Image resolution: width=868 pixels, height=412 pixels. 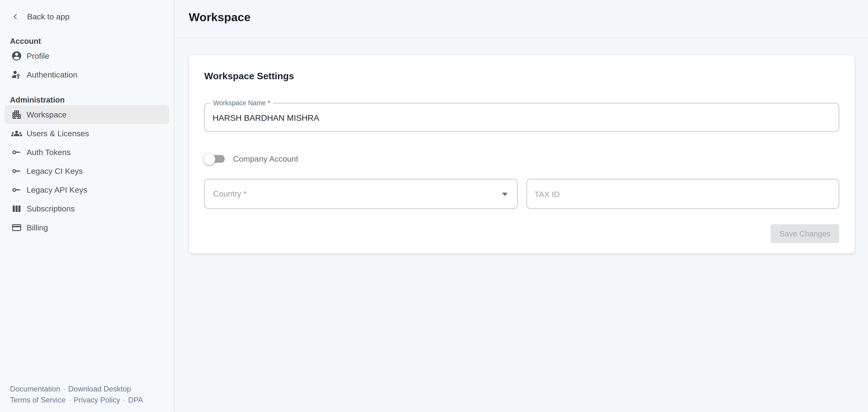 I want to click on section-title-account: Account, so click(x=92, y=41).